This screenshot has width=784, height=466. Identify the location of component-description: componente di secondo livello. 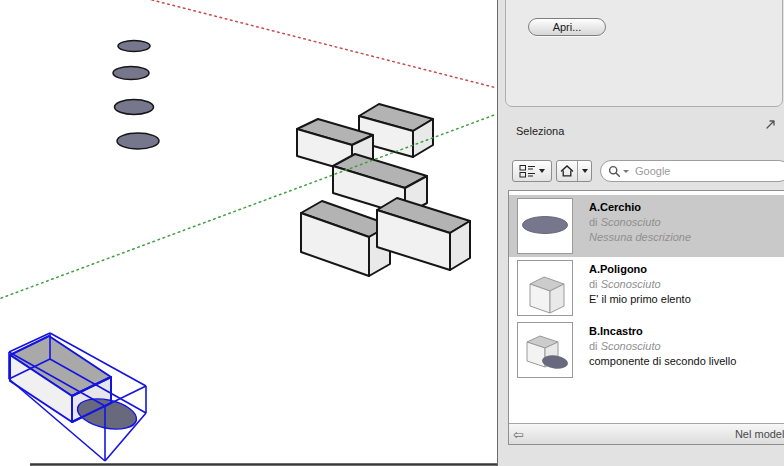
(662, 362).